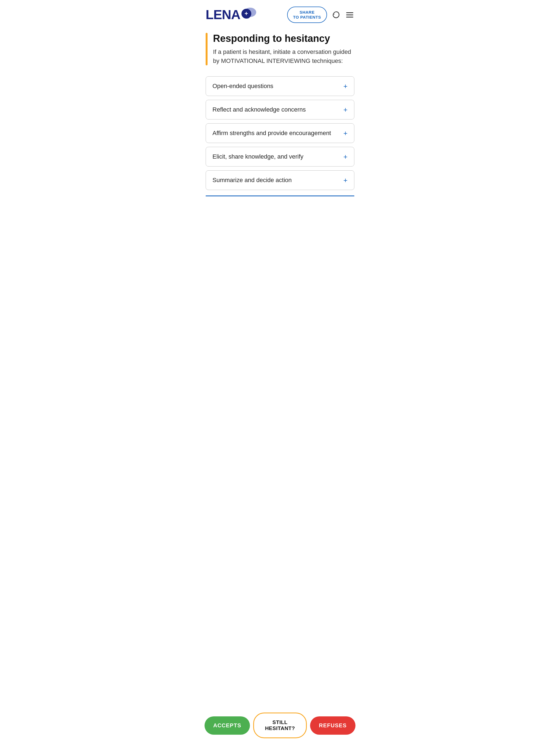 Image resolution: width=560 pixels, height=747 pixels. Describe the element at coordinates (284, 38) in the screenshot. I see `section-title: Responding to hesitancy` at that location.